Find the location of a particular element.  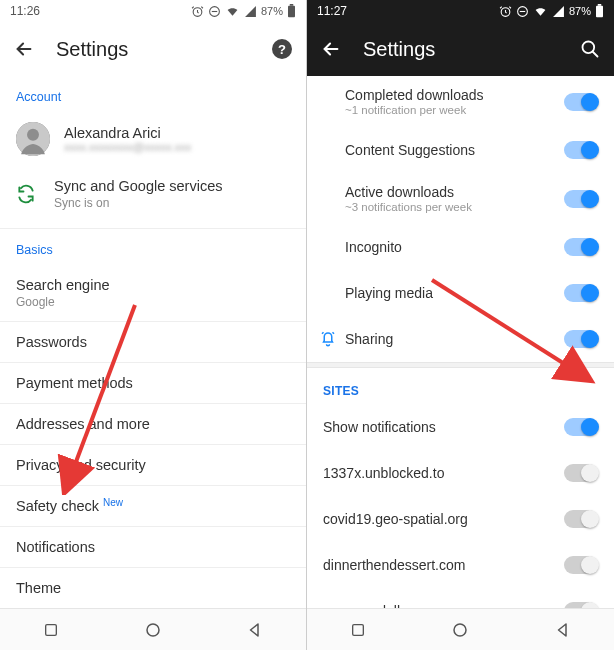

avatar is located at coordinates (33, 139).